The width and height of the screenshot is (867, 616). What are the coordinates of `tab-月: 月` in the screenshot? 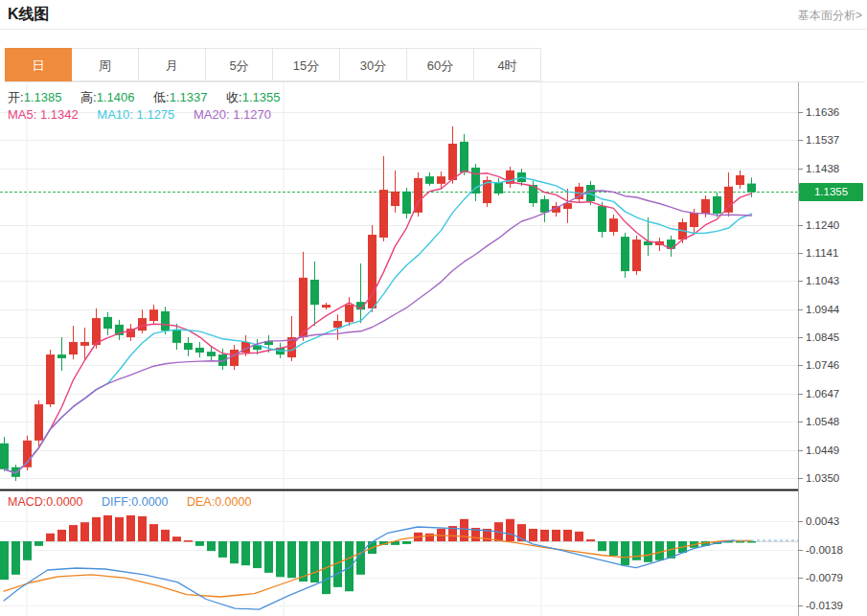 It's located at (172, 65).